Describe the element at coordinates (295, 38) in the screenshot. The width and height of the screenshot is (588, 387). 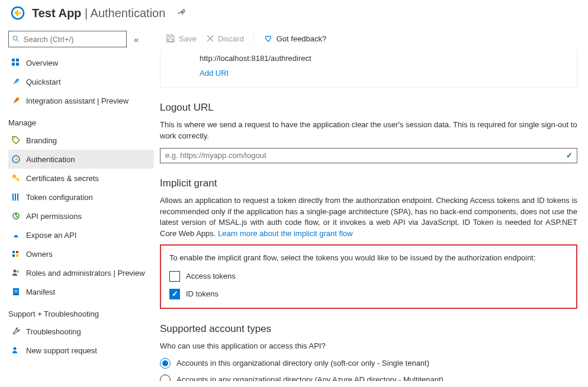
I see `feedback-button: Got feedback?` at that location.